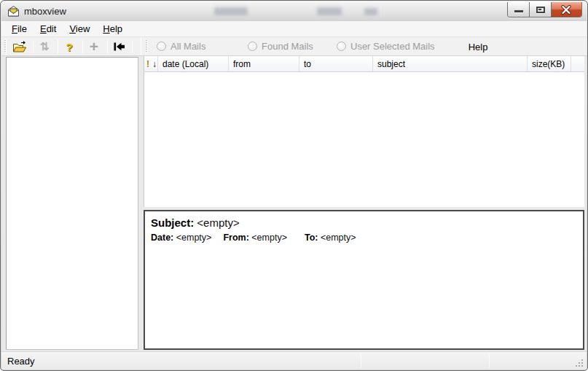  I want to click on minimize-button, so click(519, 9).